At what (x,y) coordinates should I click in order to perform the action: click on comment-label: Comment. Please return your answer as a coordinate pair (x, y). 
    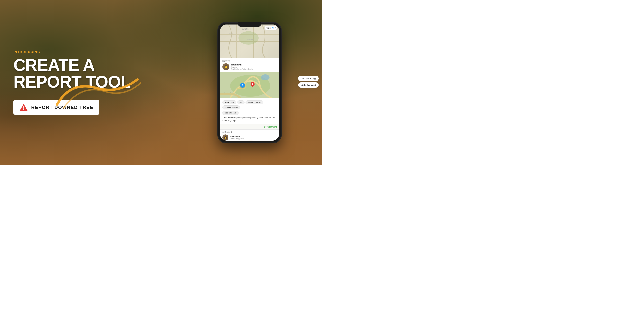
    Looking at the image, I should click on (272, 127).